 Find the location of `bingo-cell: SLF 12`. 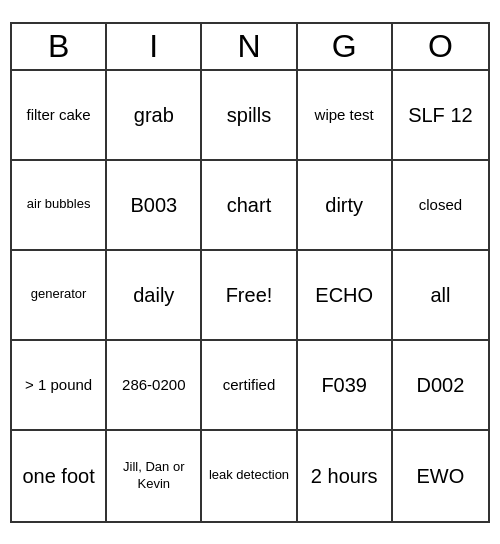

bingo-cell: SLF 12 is located at coordinates (440, 116).